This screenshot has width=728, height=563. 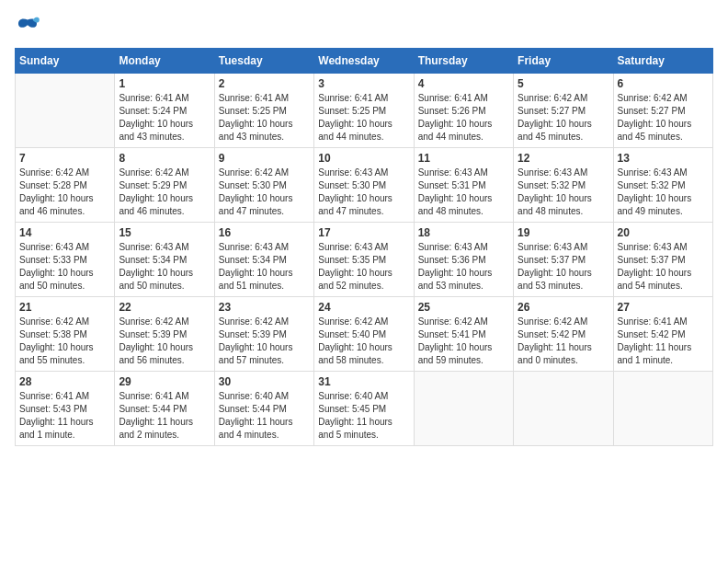 What do you see at coordinates (165, 110) in the screenshot?
I see `calendar-day-cell: 1Sunrise: 6:41 AM Sunset: 5:24 PM Daylig…` at bounding box center [165, 110].